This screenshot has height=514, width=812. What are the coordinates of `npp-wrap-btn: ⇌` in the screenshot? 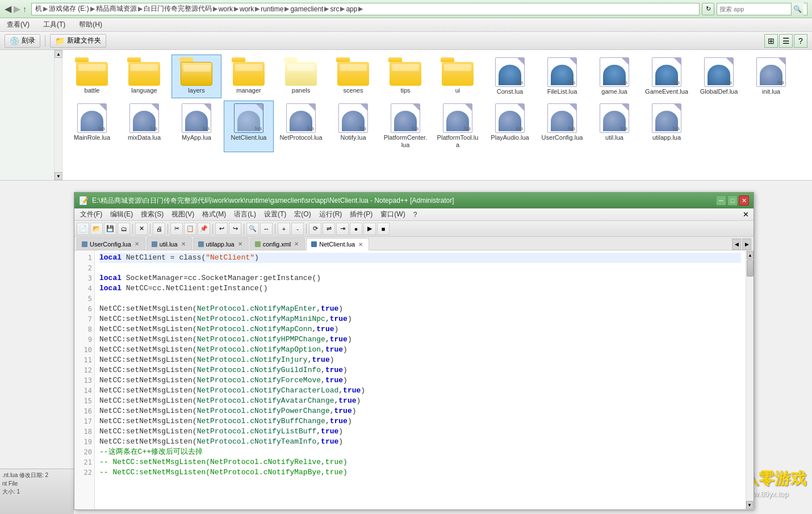 It's located at (329, 229).